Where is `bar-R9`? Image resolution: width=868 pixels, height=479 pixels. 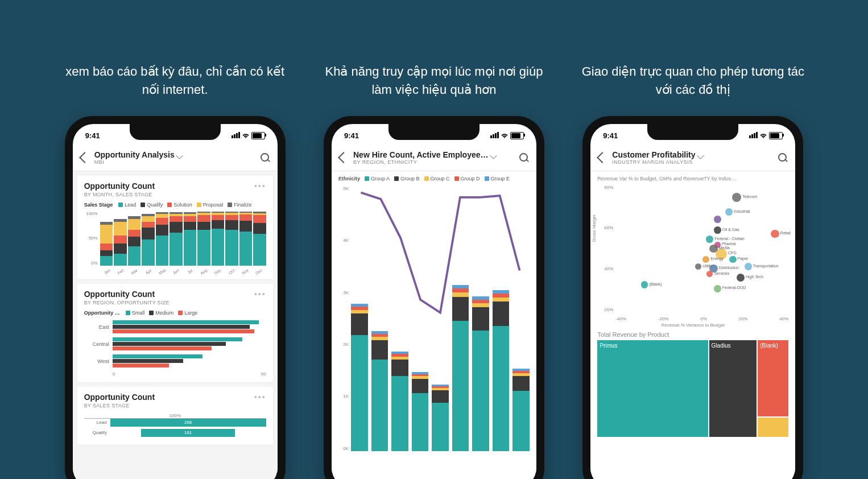
bar-R9 is located at coordinates (521, 319).